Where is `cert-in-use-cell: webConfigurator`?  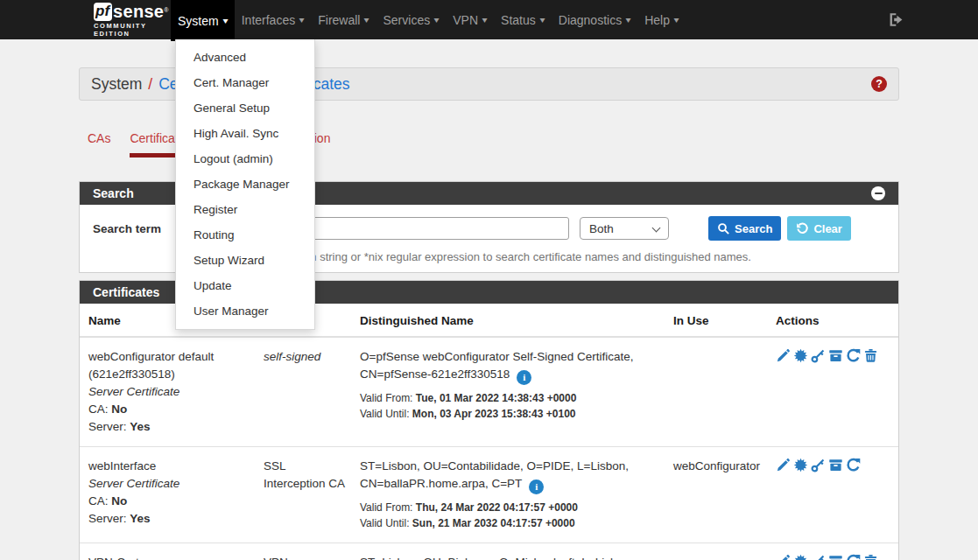
cert-in-use-cell: webConfigurator is located at coordinates (725, 495).